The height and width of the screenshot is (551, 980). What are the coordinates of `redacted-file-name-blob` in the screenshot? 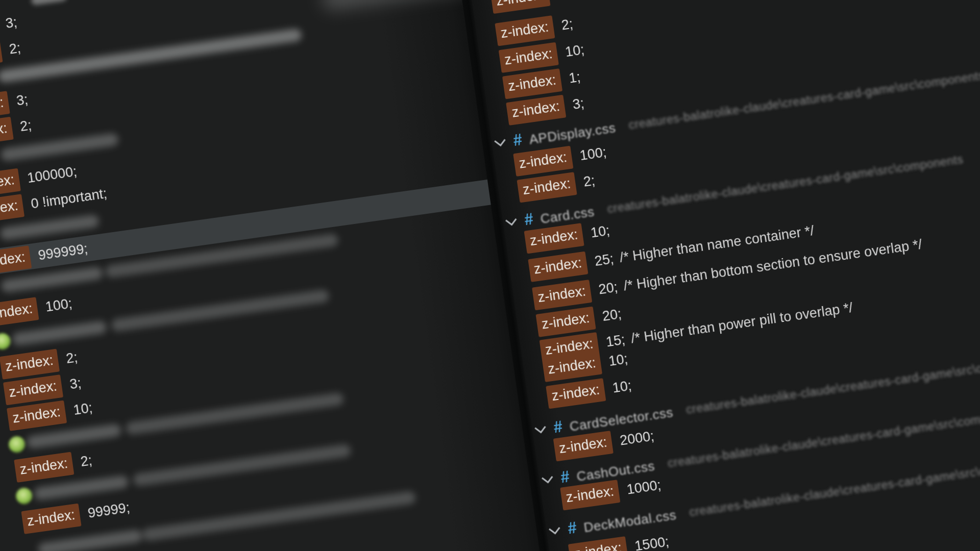 It's located at (90, 540).